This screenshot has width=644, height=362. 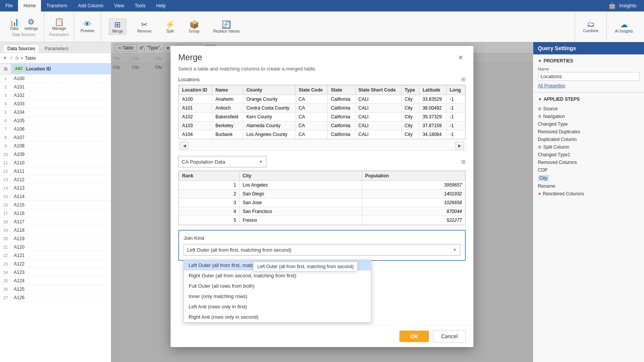 What do you see at coordinates (31, 24) in the screenshot?
I see `settings-btn: ⚙ settings` at bounding box center [31, 24].